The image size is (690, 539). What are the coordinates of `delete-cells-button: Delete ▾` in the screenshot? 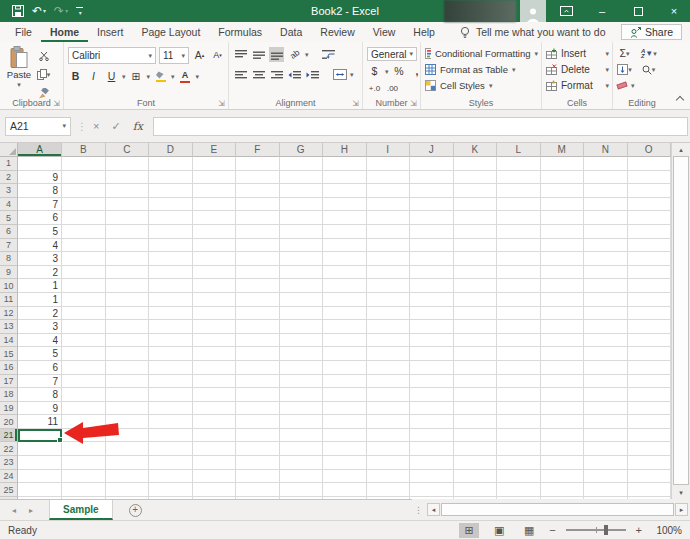 It's located at (578, 70).